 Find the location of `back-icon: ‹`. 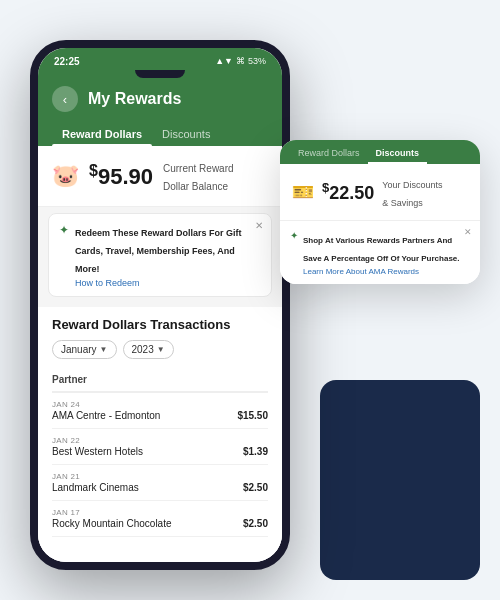

back-icon: ‹ is located at coordinates (65, 100).